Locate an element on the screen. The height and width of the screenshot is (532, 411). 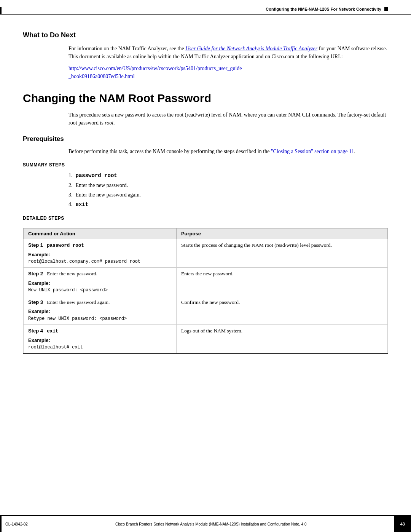
what-to-do-next-section: What to Do Next For information on the N… is located at coordinates (206, 56).